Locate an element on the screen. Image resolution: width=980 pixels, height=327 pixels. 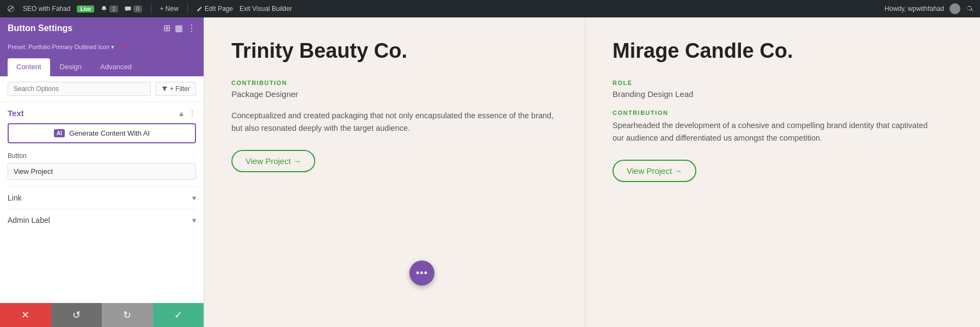
cancel-button: ✕ is located at coordinates (26, 315).